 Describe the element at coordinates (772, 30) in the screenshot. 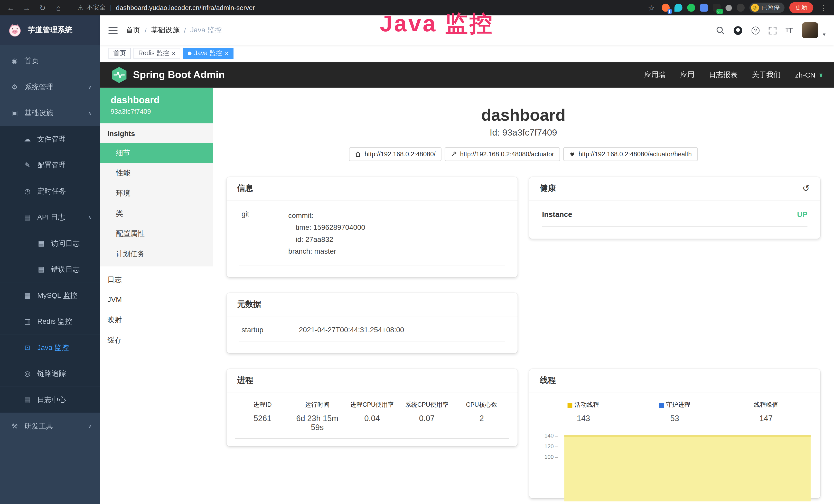

I see `fullscreen-icon` at that location.